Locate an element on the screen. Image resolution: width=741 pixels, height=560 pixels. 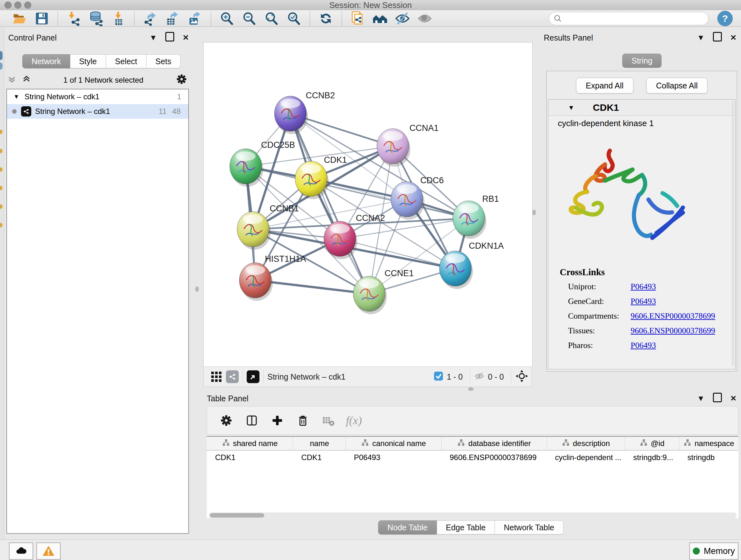
network-node-CDC6: CDC6 is located at coordinates (417, 198).